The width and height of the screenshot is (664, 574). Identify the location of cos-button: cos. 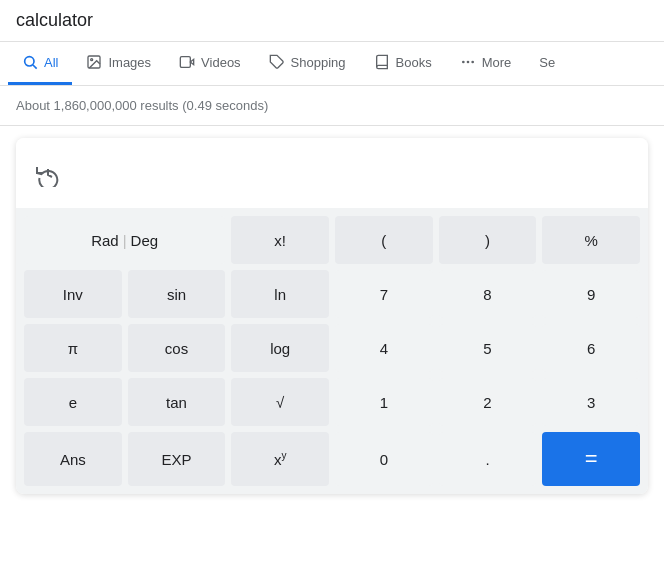
(177, 348).